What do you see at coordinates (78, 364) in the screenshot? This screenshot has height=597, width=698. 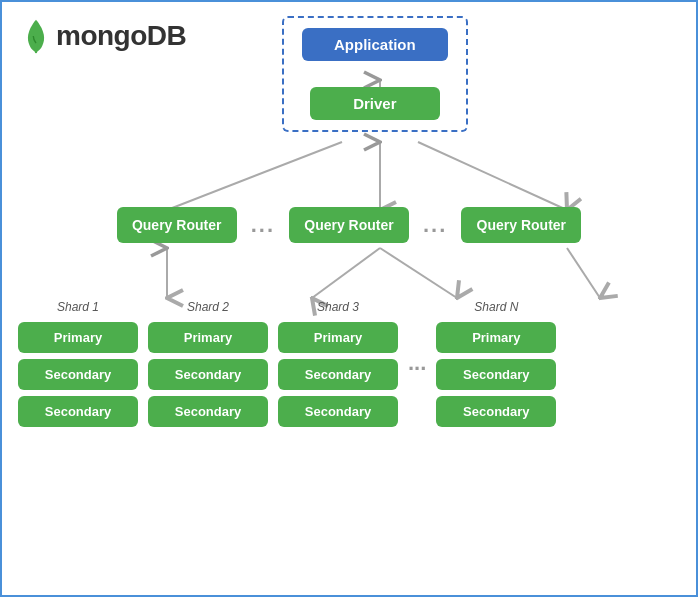 I see `shard-1-col: Shard 1 Primary Secondary Secondary` at bounding box center [78, 364].